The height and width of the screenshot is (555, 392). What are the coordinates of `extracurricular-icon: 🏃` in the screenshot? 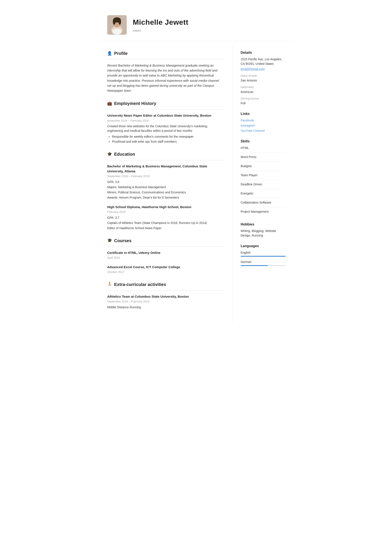 It's located at (110, 284).